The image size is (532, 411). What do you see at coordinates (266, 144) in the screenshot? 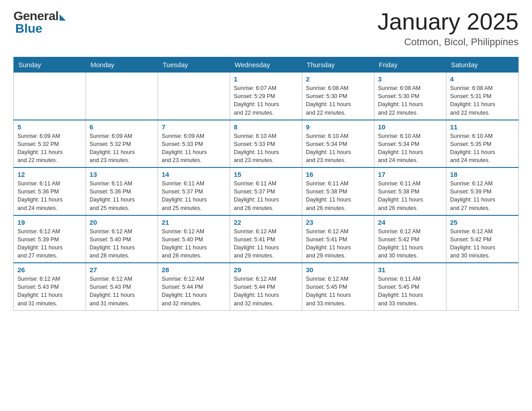
I see `calendar-cell: 8Sunrise: 6:10 AMSunset: 5:33 PMDaylight…` at bounding box center [266, 144].